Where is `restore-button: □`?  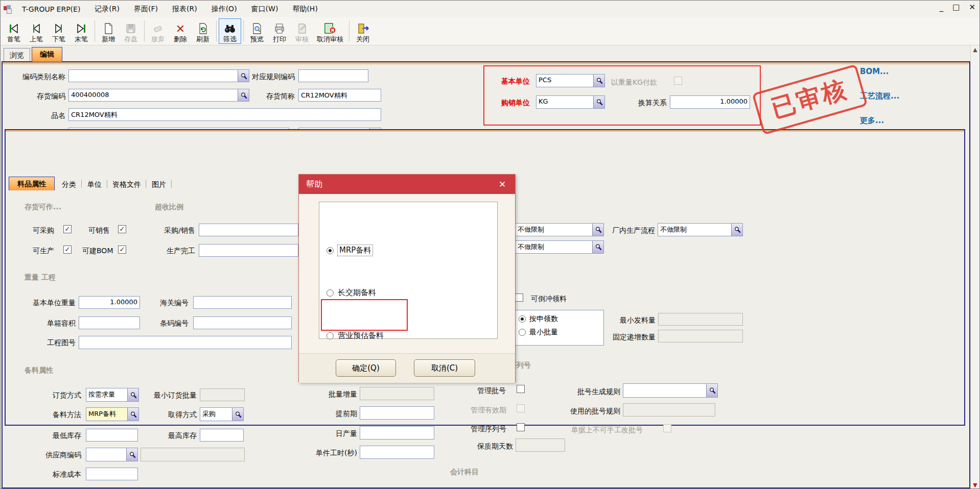 restore-button: □ is located at coordinates (956, 7).